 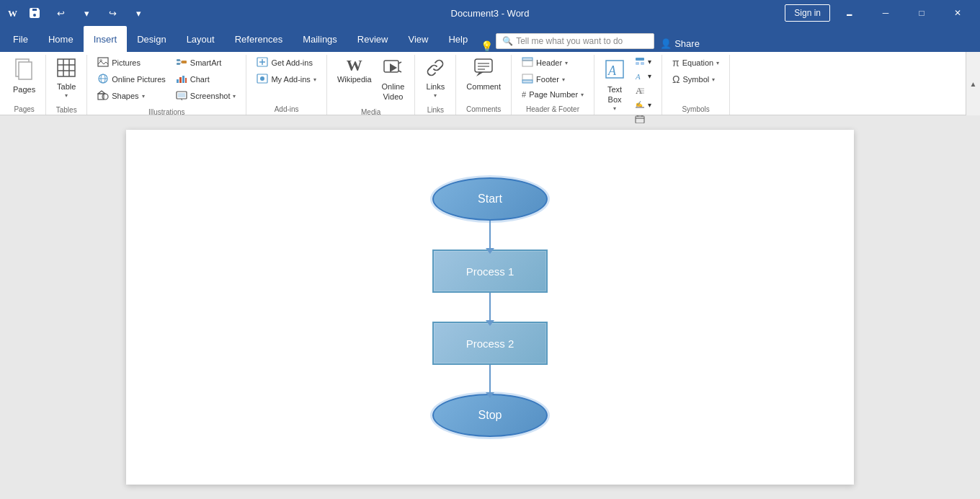 What do you see at coordinates (286, 79) in the screenshot?
I see `my-addins-button: My Add-ins ▾` at bounding box center [286, 79].